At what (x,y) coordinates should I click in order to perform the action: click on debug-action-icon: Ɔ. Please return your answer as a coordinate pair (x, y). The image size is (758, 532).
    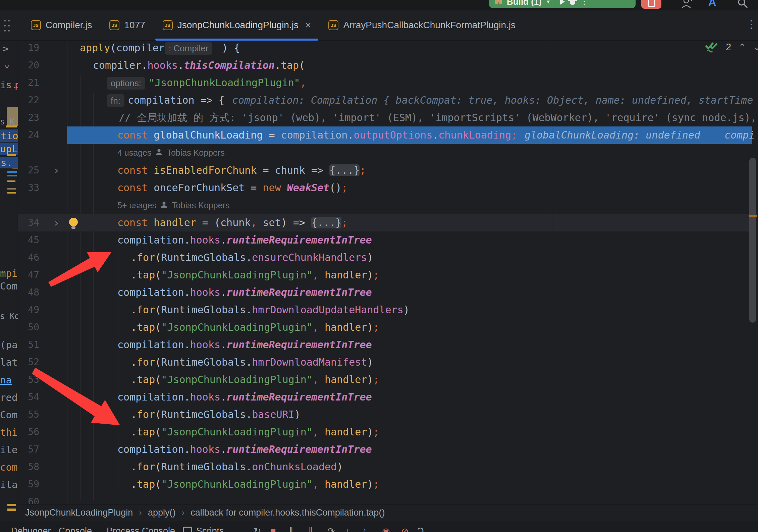
    Looking at the image, I should click on (421, 529).